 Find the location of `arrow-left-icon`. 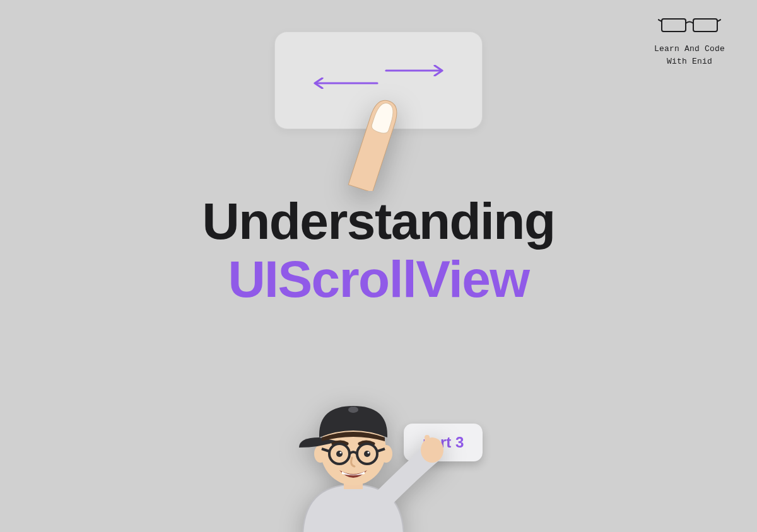

arrow-left-icon is located at coordinates (346, 83).